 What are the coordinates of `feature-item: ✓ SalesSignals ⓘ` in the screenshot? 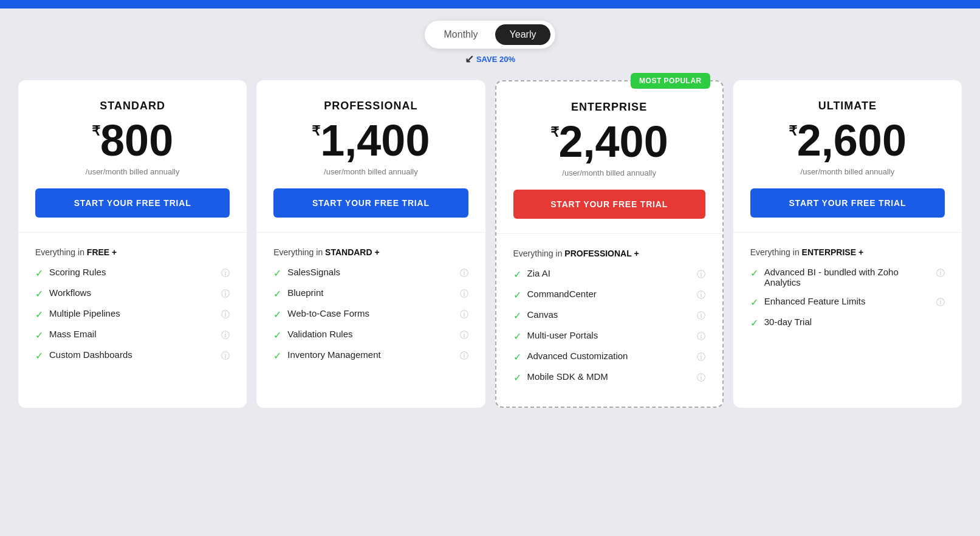 It's located at (371, 273).